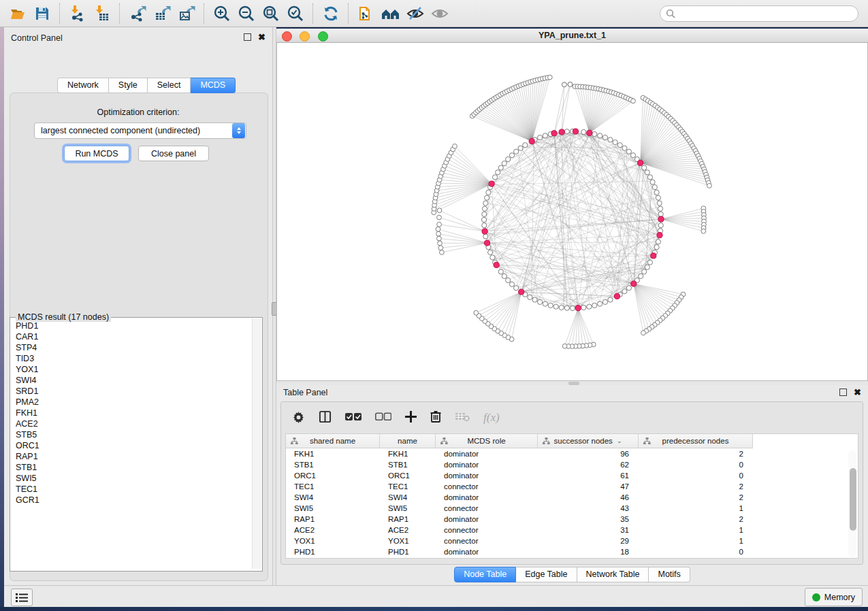  Describe the element at coordinates (18, 14) in the screenshot. I see `open-session-icon` at that location.